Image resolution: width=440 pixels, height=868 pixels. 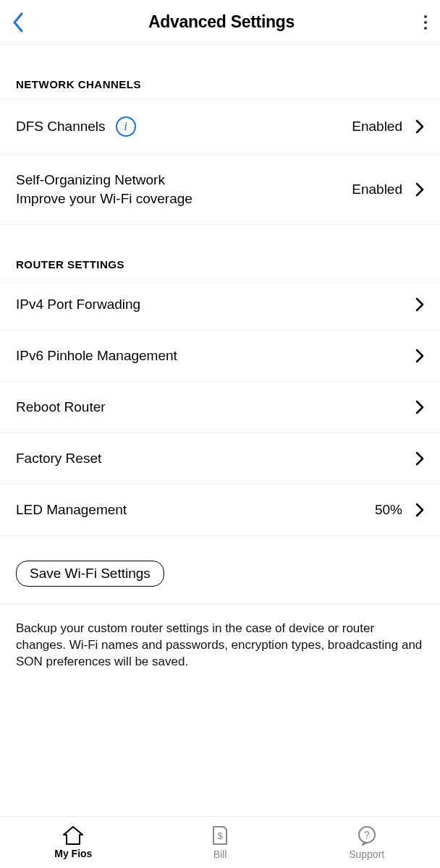 What do you see at coordinates (220, 648) in the screenshot?
I see `backup-description: Backup your custom router settings in th…` at bounding box center [220, 648].